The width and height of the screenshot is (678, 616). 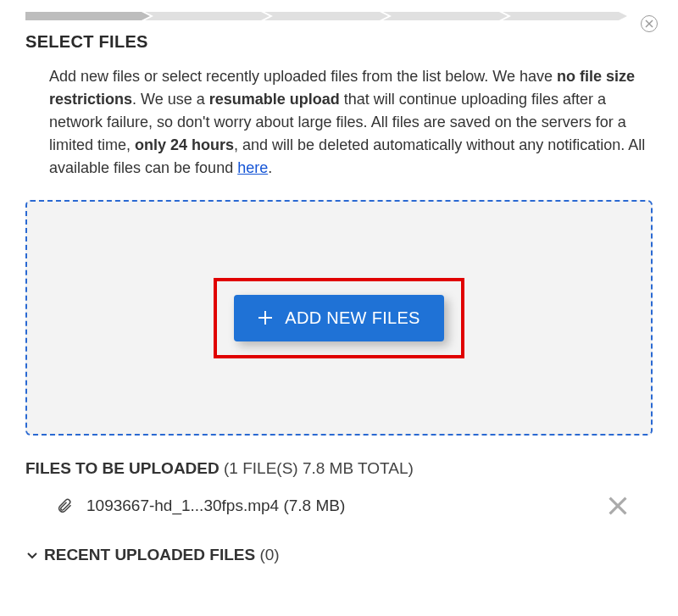 What do you see at coordinates (339, 555) in the screenshot?
I see `recent-uploaded-toggle: RECENT UPLOADED FILES (0)` at bounding box center [339, 555].